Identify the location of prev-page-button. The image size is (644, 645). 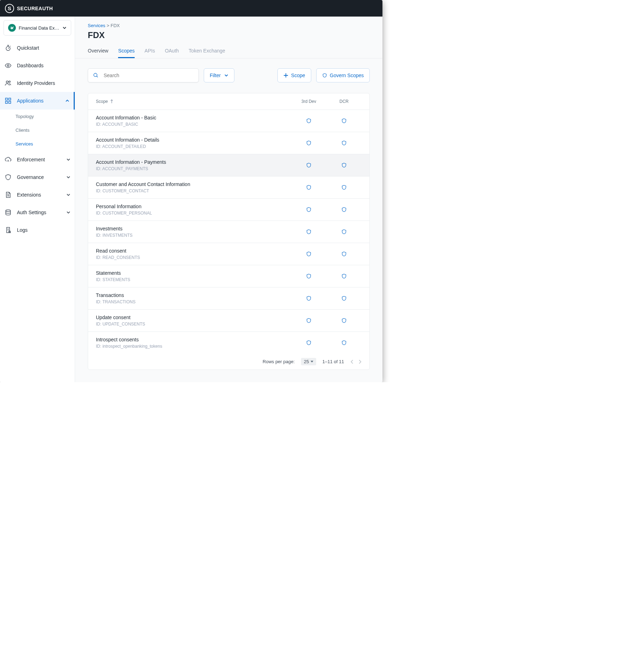
(352, 362).